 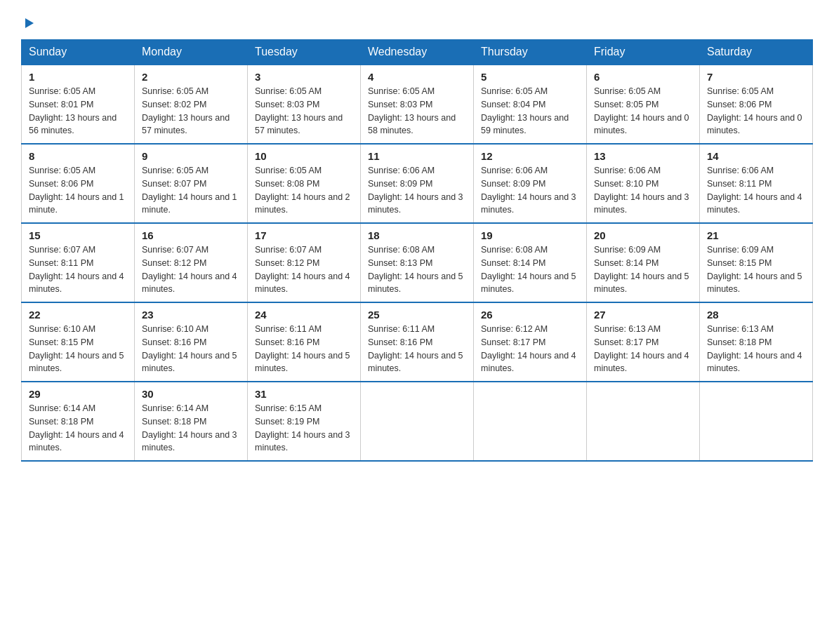 I want to click on day-info: Sunrise: 6:15 AM Sunset: 8:19 PM Dayligh…, so click(x=304, y=428).